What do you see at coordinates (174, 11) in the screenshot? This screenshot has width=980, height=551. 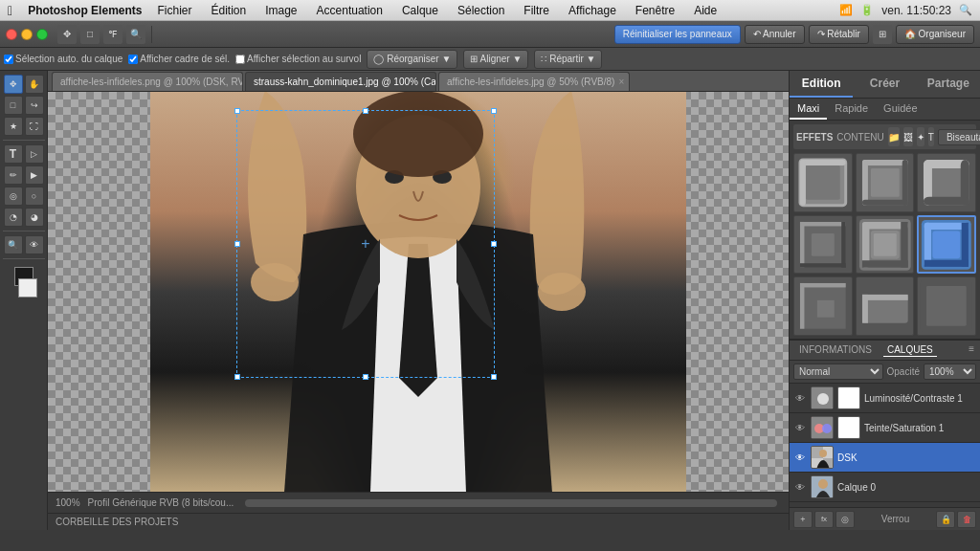 I see `menu-fichier: Fichier` at bounding box center [174, 11].